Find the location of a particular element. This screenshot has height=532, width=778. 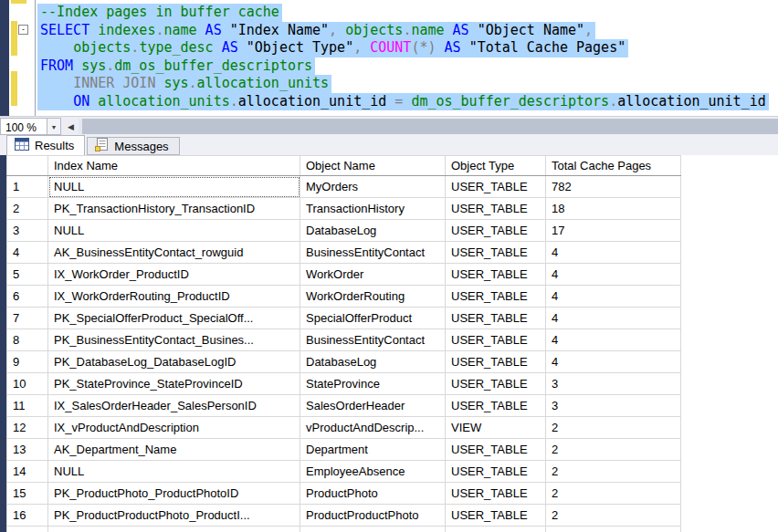

grid-cell: AK_Department_Name is located at coordinates (174, 450).